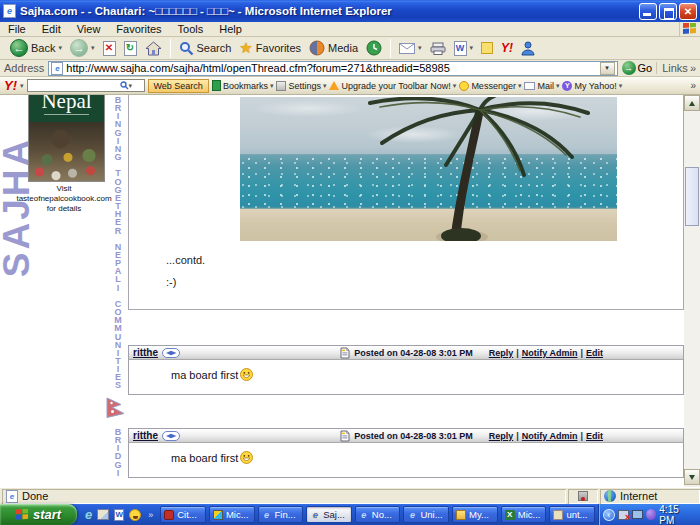 Image resolution: width=700 pixels, height=525 pixels. What do you see at coordinates (82, 48) in the screenshot?
I see `forward-button: → ▾` at bounding box center [82, 48].